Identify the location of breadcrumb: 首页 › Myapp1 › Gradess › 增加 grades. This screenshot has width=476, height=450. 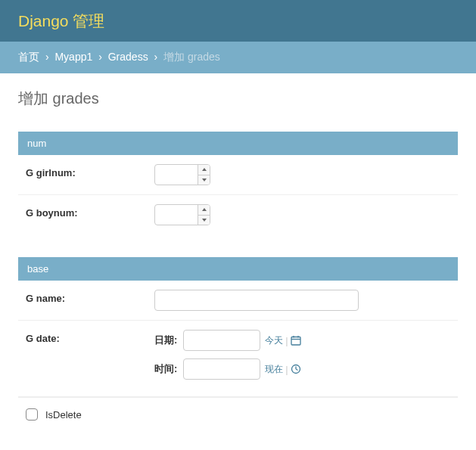
(238, 57).